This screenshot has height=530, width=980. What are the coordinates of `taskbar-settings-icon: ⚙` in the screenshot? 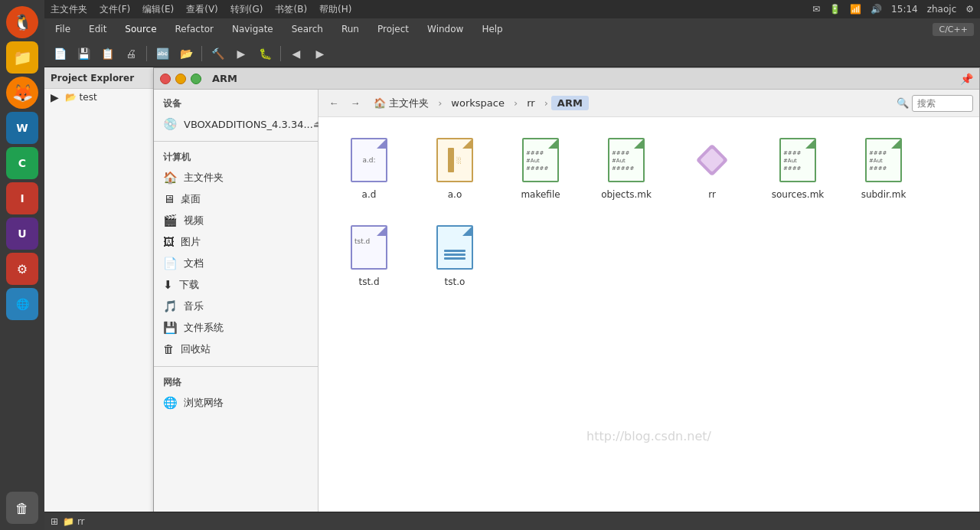 It's located at (22, 269).